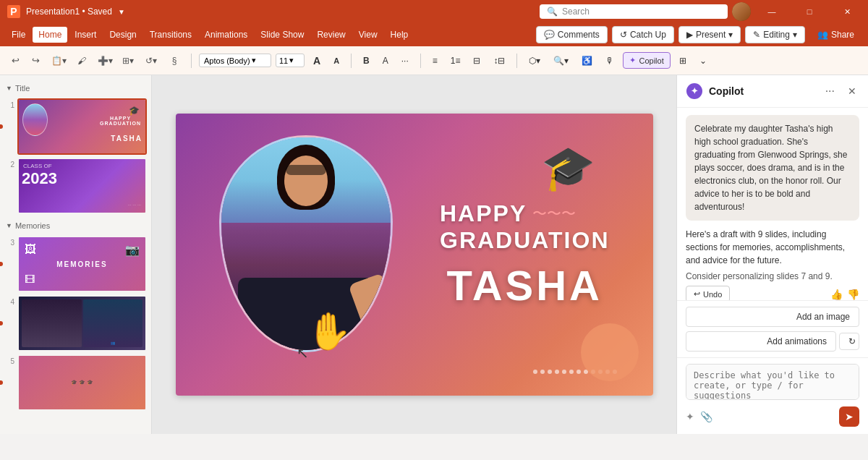  What do you see at coordinates (76, 255) in the screenshot?
I see `slide-panel: ▼ Title 1 🎓 HAPPYGRADUATION TASHA 2` at bounding box center [76, 255].